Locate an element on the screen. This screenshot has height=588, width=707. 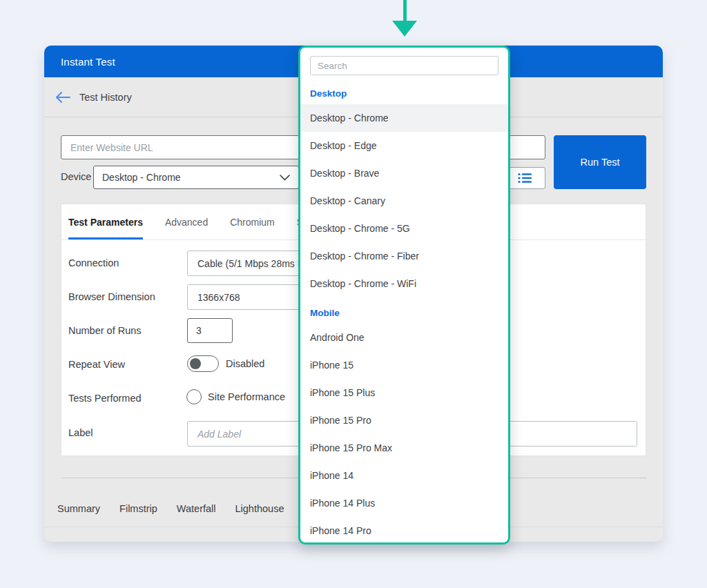
repeat-view-label: Repeat View is located at coordinates (97, 364).